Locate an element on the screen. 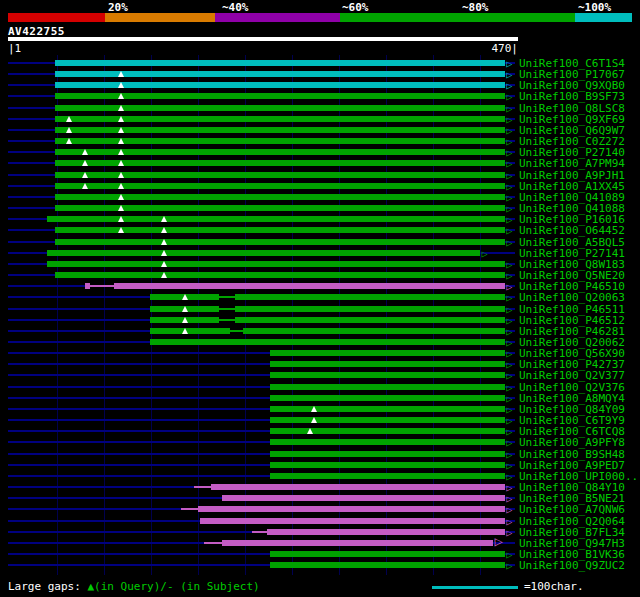  uniref-label: UniRef100_B9SF73 is located at coordinates (572, 96).